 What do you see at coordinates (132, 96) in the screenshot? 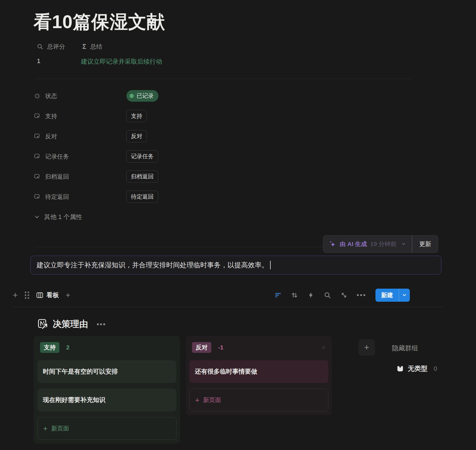
I see `status-dot` at bounding box center [132, 96].